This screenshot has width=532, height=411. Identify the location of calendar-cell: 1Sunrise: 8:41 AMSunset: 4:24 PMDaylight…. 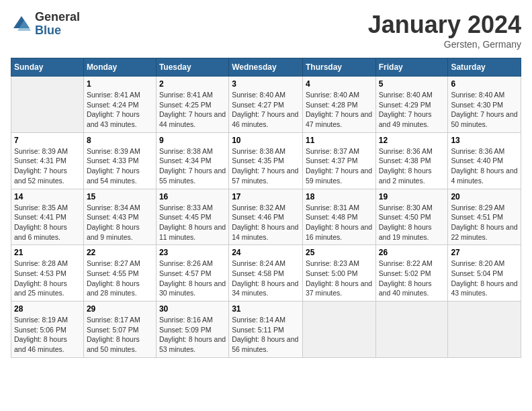
(120, 105).